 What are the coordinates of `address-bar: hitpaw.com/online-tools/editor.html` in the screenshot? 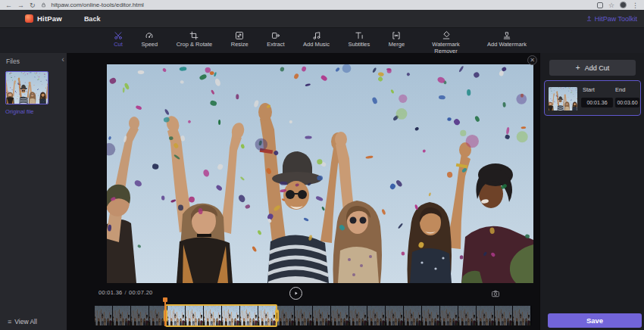 It's located at (98, 5).